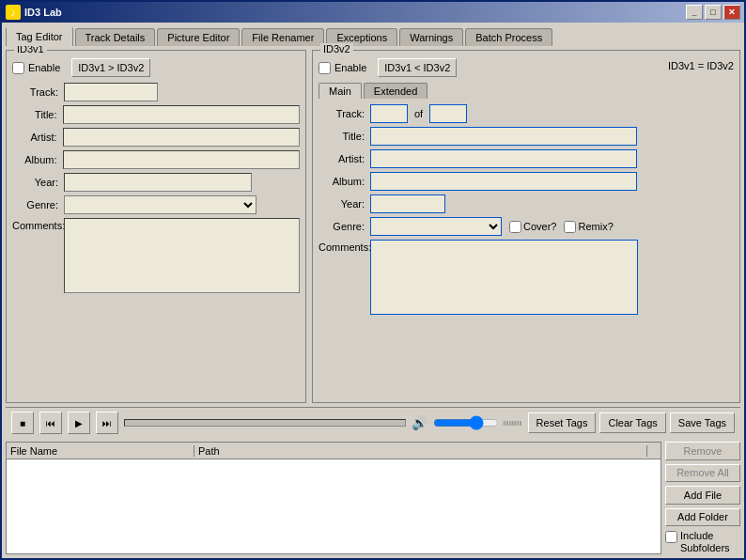 The width and height of the screenshot is (746, 560). I want to click on id3v1-artist-input, so click(181, 137).